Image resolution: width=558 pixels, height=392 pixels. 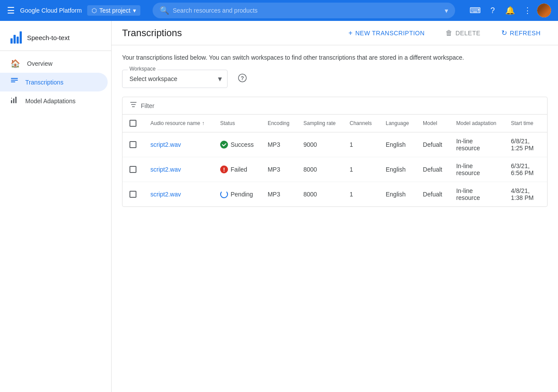 What do you see at coordinates (224, 145) in the screenshot?
I see `success-icon` at bounding box center [224, 145].